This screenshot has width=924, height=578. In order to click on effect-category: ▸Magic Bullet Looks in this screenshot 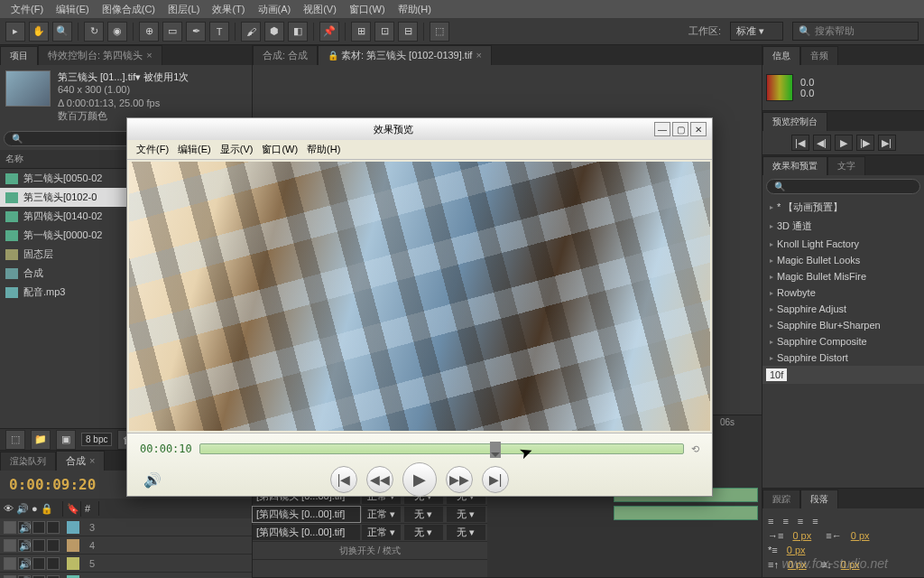, I will do `click(843, 260)`.